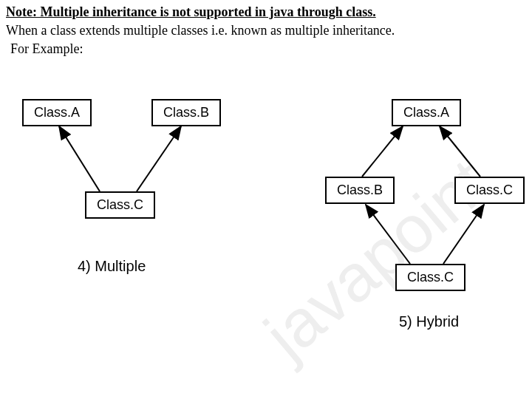  I want to click on multiple-caption: 4) Multiple, so click(112, 266).